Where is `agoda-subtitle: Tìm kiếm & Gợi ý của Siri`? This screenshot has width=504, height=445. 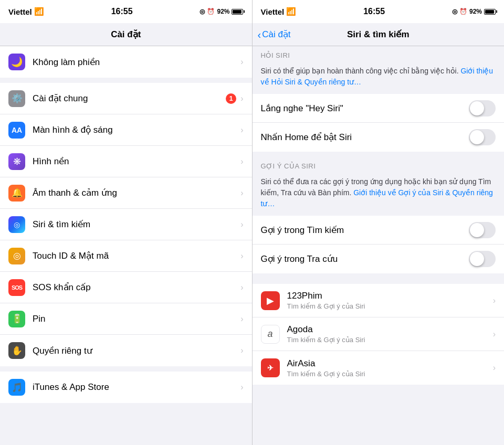 agoda-subtitle: Tìm kiếm & Gợi ý của Siri is located at coordinates (390, 340).